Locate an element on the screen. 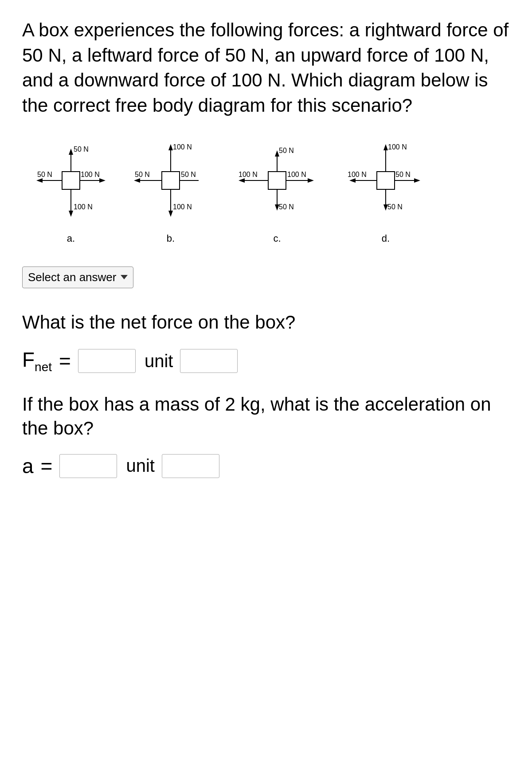  diagram-d-label: d. is located at coordinates (386, 239).